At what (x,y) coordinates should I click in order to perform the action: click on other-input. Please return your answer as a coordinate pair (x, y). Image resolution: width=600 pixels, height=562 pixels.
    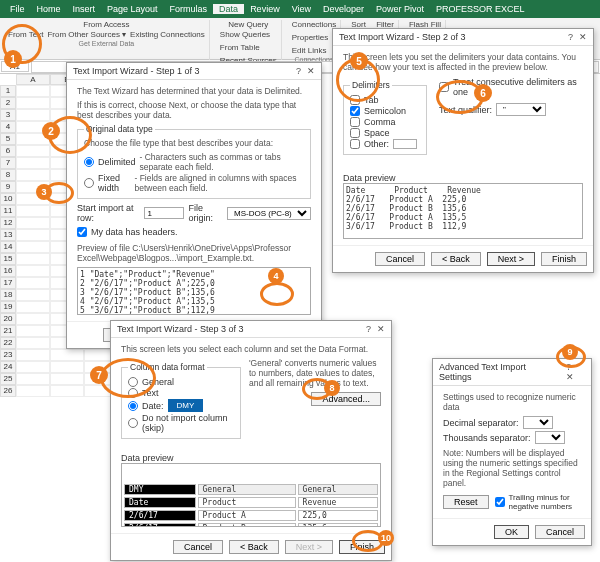
    Looking at the image, I should click on (405, 144).